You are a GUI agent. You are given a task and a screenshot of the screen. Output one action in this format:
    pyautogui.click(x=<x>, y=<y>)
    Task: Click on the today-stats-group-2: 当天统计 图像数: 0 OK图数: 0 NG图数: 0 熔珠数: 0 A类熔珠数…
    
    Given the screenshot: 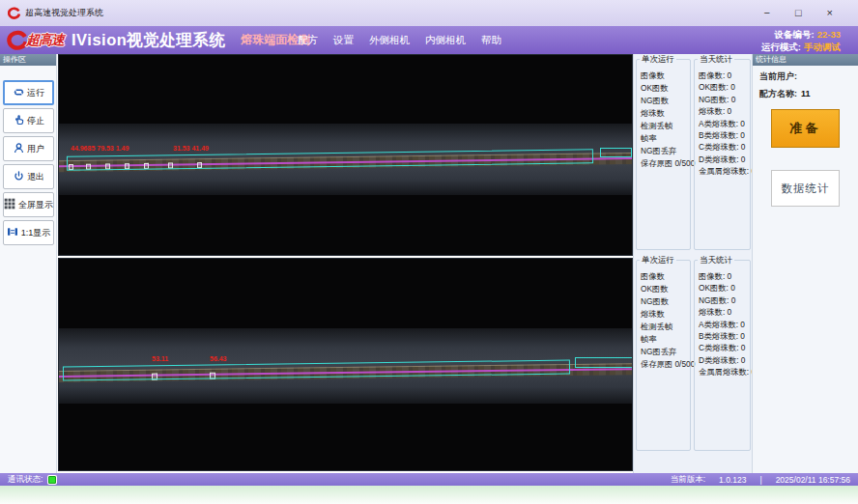 What is the action you would take?
    pyautogui.click(x=723, y=355)
    